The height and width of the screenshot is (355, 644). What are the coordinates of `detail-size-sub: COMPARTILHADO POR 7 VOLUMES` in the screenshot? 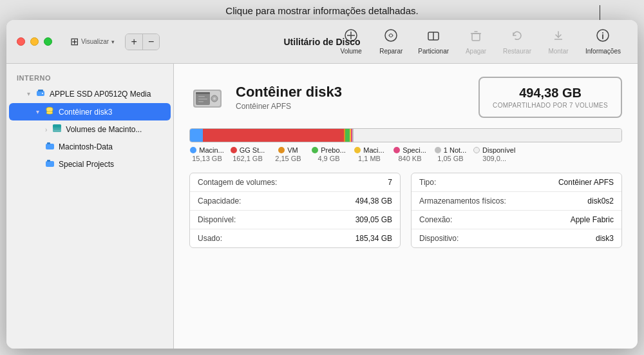 It's located at (550, 106).